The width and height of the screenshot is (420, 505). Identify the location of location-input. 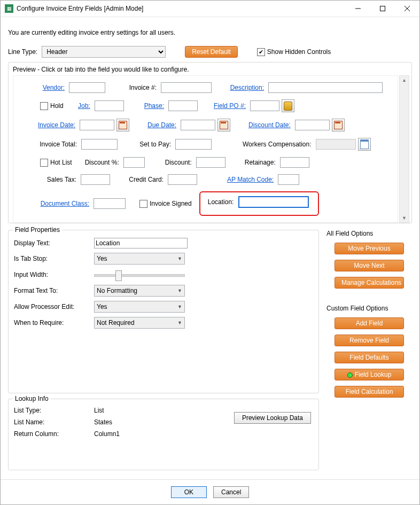
(274, 202).